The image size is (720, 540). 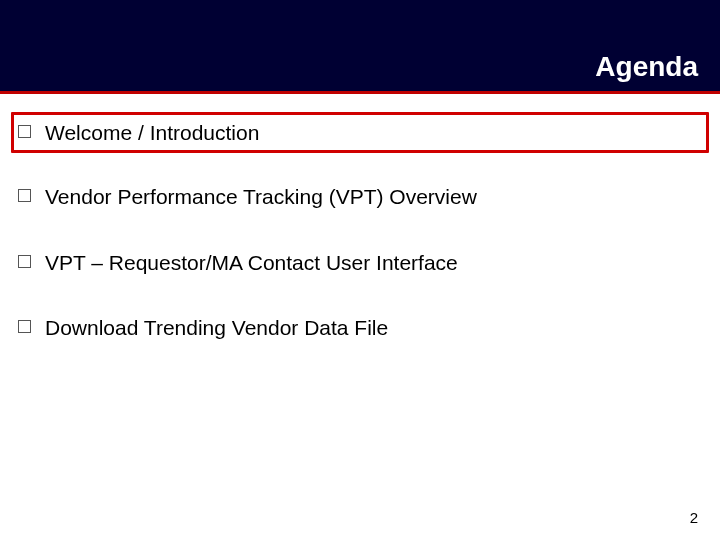 I want to click on page-number: 2, so click(x=694, y=518).